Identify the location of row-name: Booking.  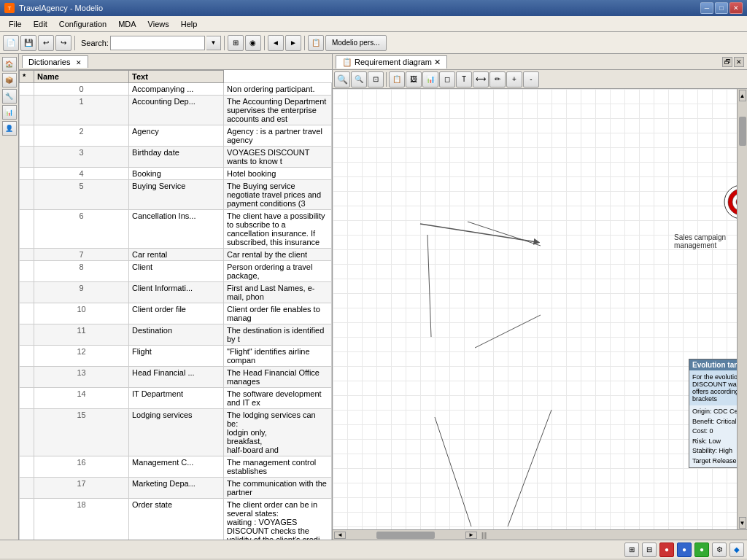
(177, 174).